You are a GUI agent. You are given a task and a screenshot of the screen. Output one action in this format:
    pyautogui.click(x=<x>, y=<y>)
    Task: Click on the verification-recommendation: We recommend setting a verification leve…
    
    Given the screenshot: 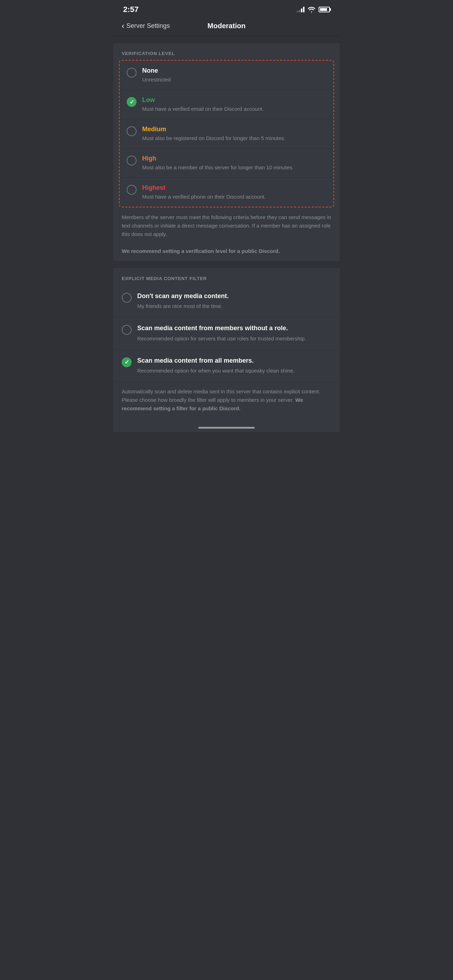 What is the action you would take?
    pyautogui.click(x=201, y=251)
    